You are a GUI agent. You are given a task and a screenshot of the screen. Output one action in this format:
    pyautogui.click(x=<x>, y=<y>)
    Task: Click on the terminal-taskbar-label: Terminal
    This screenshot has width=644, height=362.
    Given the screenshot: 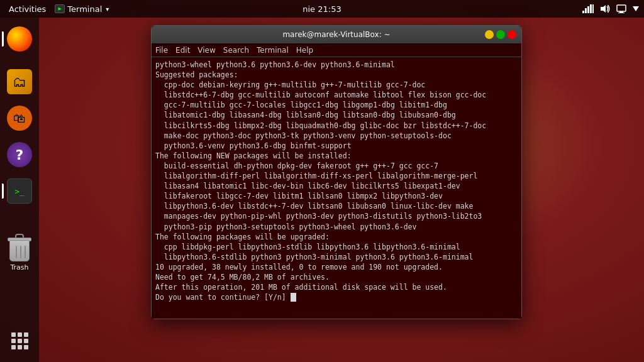 What is the action you would take?
    pyautogui.click(x=84, y=9)
    